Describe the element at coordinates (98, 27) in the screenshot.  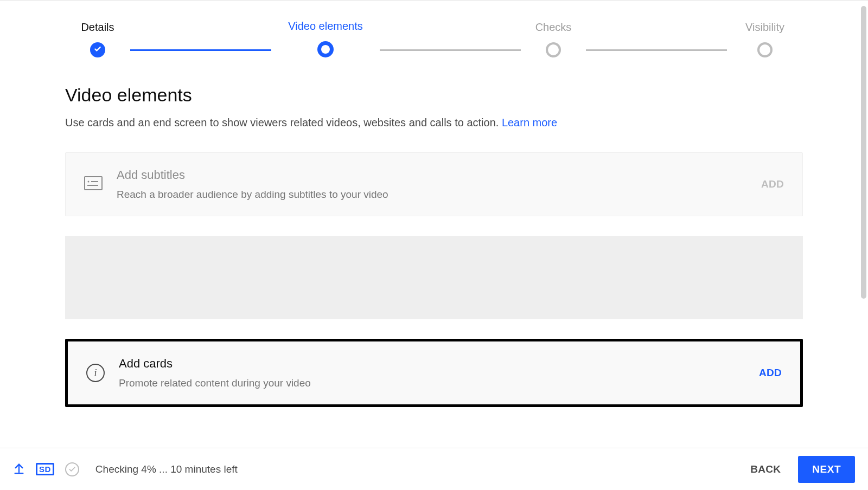
I see `step-details-label: Details` at that location.